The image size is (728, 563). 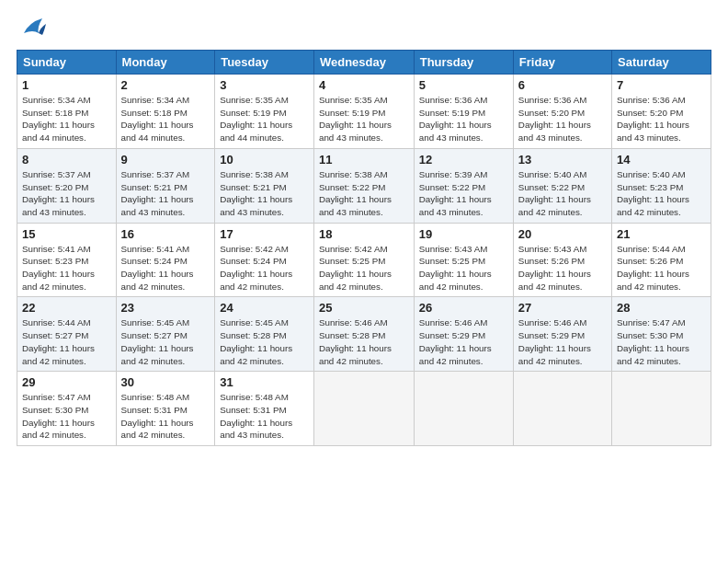 I want to click on day-number: 4, so click(x=364, y=85).